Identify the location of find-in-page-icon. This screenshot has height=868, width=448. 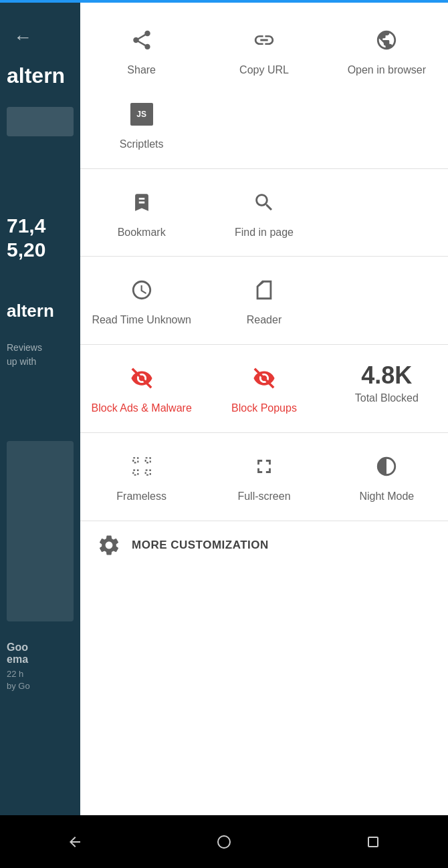
(264, 202).